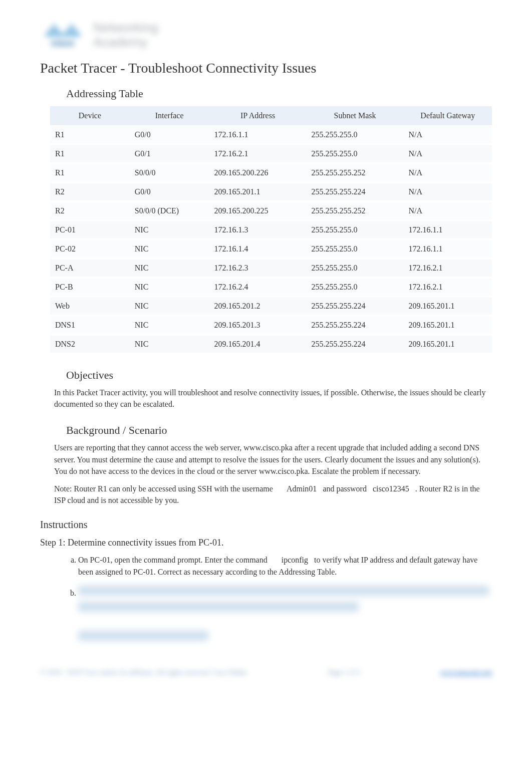  Describe the element at coordinates (63, 43) in the screenshot. I see `cisco-wordmark: cisco` at that location.